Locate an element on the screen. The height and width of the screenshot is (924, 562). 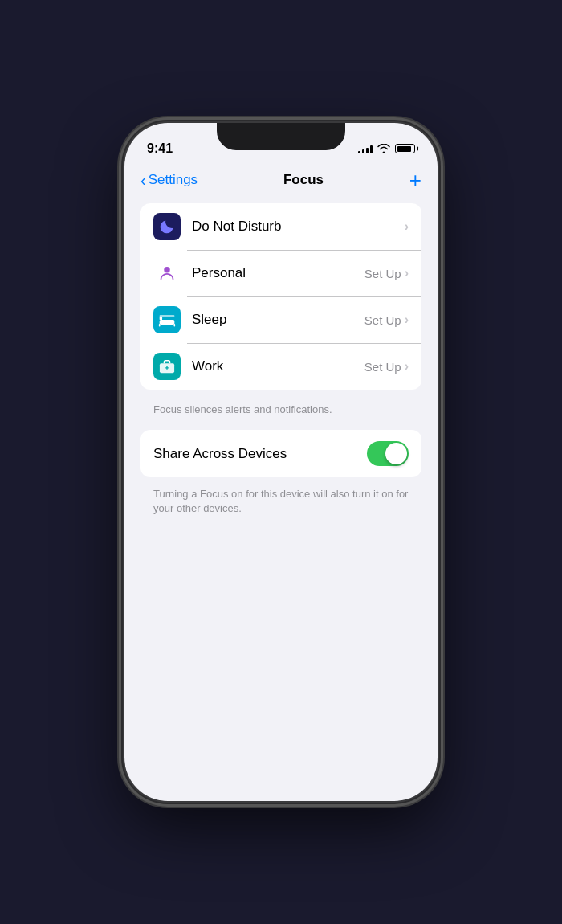
briefcase-icon is located at coordinates (167, 366).